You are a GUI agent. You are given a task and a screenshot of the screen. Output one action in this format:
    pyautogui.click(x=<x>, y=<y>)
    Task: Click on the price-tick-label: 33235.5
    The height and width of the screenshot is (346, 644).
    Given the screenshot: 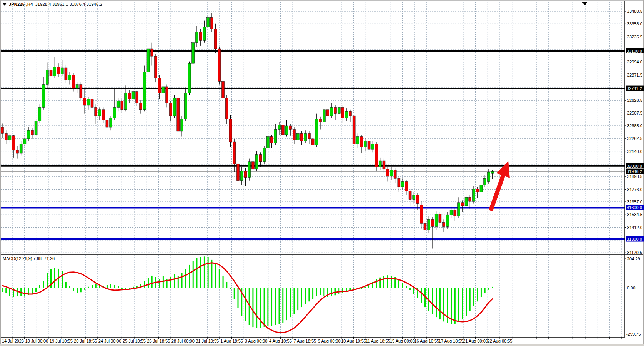 What is the action you would take?
    pyautogui.click(x=635, y=37)
    